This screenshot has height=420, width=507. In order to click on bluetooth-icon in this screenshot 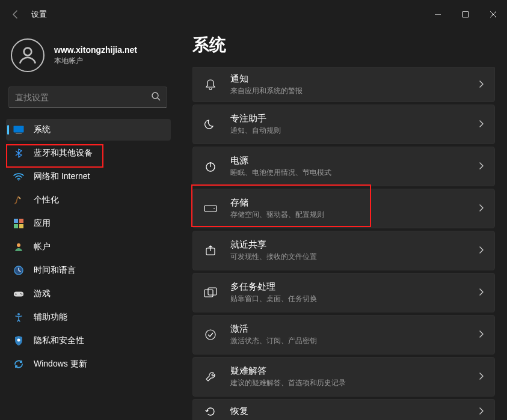, I will do `click(19, 153)`.